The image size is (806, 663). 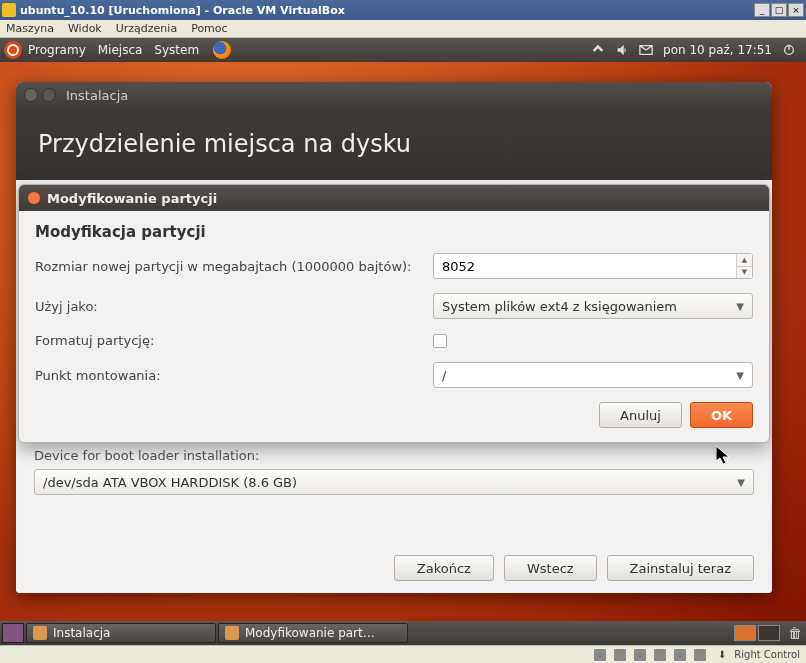 What do you see at coordinates (394, 472) in the screenshot?
I see `bootloader-section: Device for boot loader installation: /de…` at bounding box center [394, 472].